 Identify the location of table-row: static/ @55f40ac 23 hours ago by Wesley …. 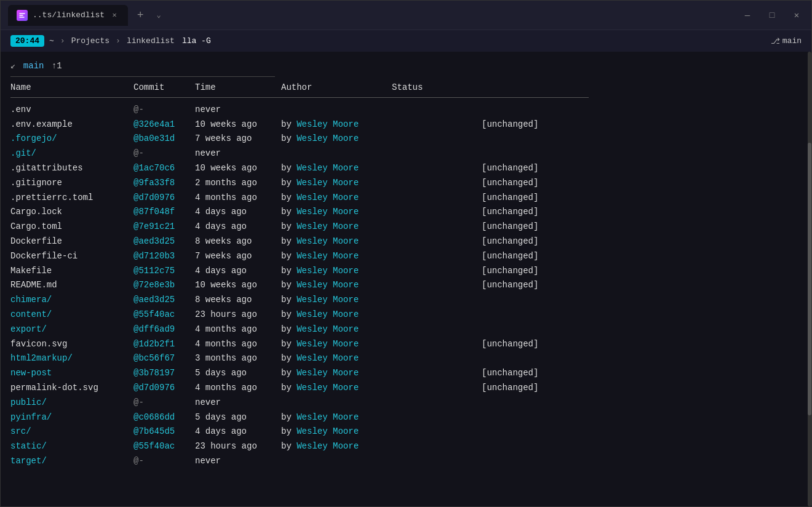
(406, 447).